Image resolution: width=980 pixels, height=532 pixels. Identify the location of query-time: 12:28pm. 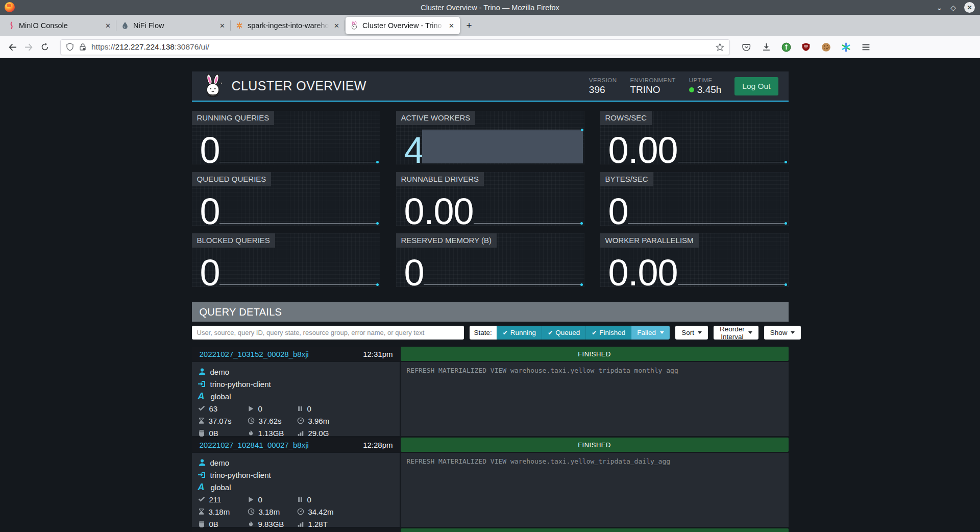
(378, 445).